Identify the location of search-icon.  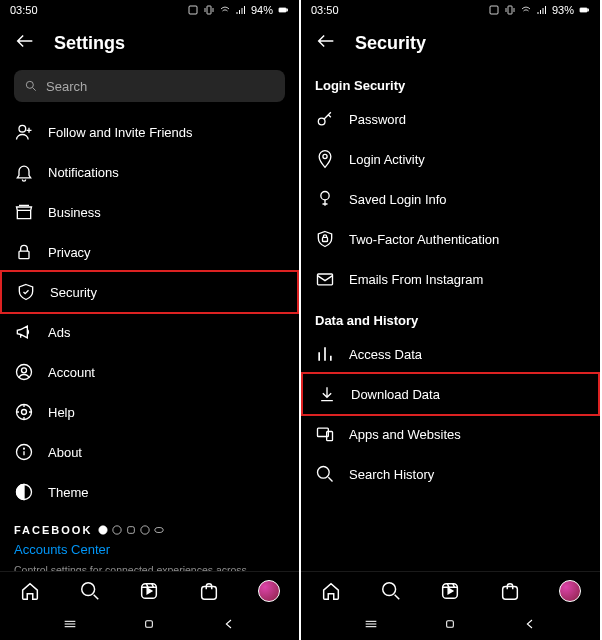
(31, 86).